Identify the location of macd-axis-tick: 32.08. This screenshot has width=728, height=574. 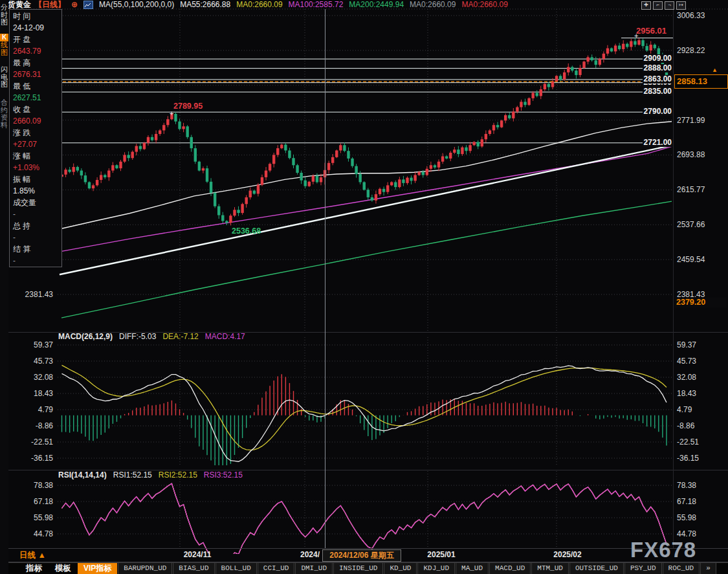
(36, 377).